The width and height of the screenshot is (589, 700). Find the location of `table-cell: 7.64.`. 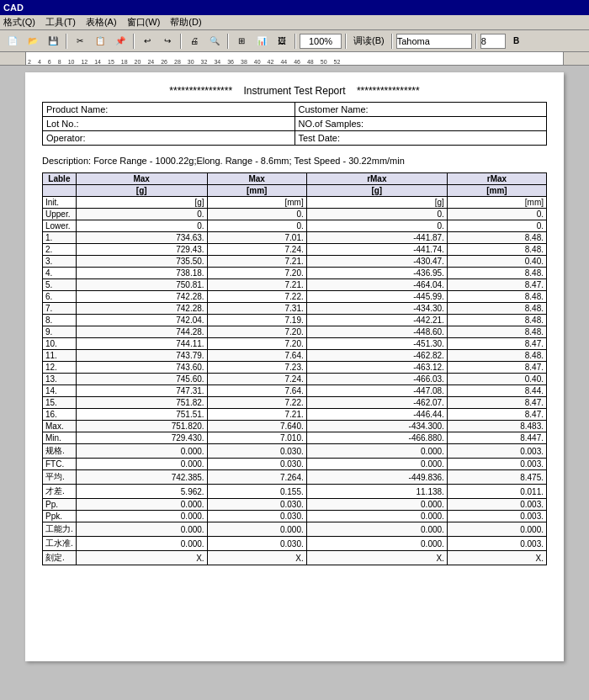

table-cell: 7.64. is located at coordinates (257, 356).